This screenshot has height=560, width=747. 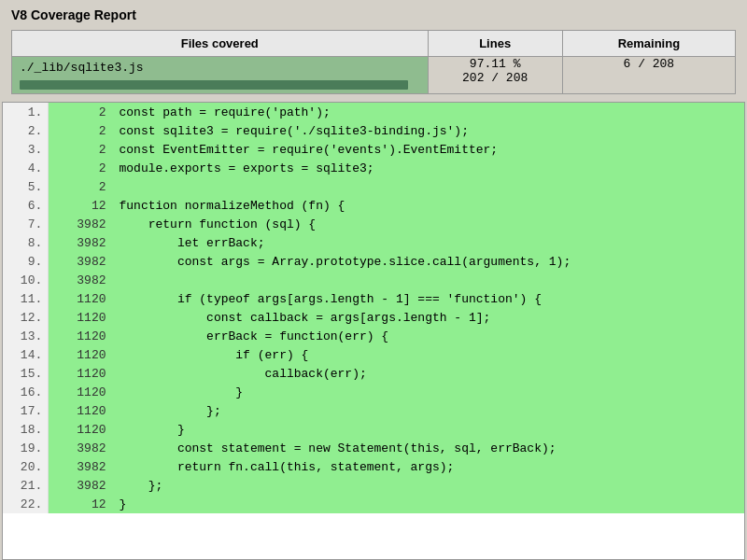 What do you see at coordinates (374, 504) in the screenshot?
I see `code-row: 22.12}` at bounding box center [374, 504].